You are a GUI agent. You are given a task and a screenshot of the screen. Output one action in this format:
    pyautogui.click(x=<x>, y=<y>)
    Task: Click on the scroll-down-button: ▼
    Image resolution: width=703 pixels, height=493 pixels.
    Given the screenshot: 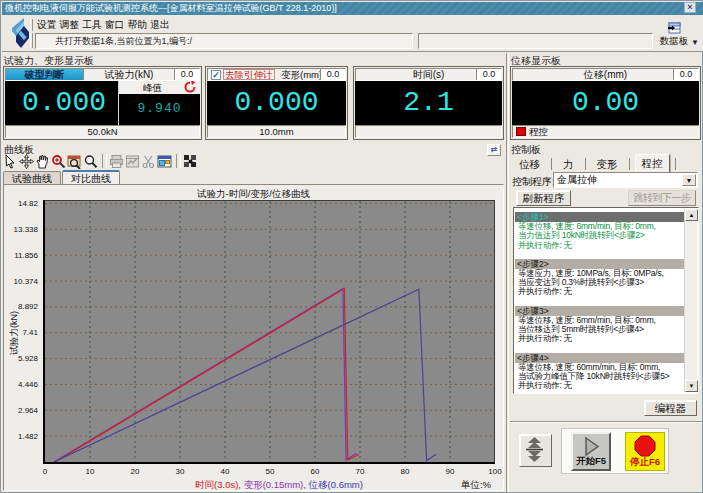 What is the action you would take?
    pyautogui.click(x=692, y=386)
    